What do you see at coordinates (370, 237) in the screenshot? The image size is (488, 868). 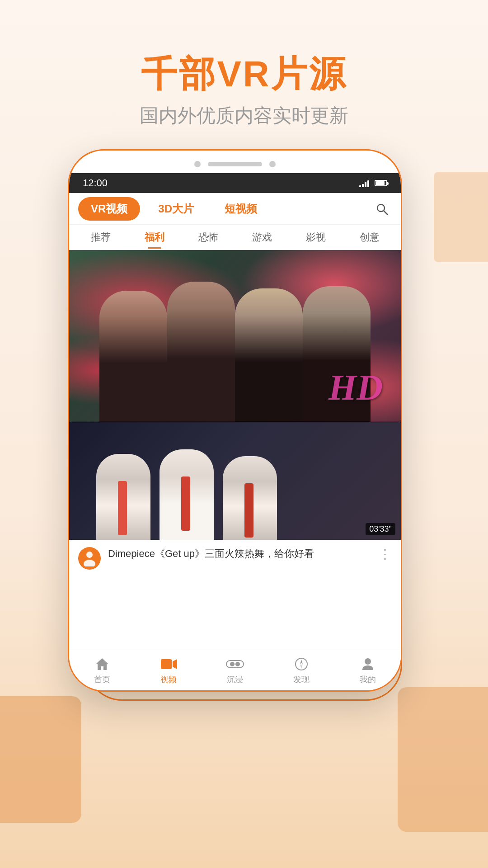 I see `cat-creative: 创意` at bounding box center [370, 237].